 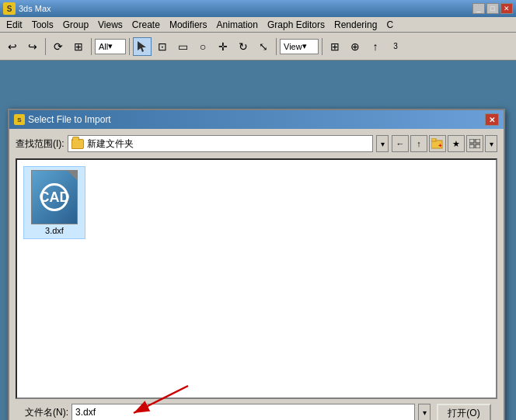 What do you see at coordinates (493, 9) in the screenshot?
I see `window-controls: _ □ ✕` at bounding box center [493, 9].